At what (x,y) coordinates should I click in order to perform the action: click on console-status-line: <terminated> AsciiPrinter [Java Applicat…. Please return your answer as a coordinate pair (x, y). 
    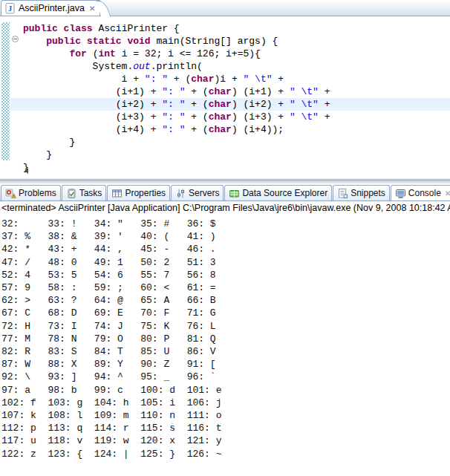
    Looking at the image, I should click on (225, 209).